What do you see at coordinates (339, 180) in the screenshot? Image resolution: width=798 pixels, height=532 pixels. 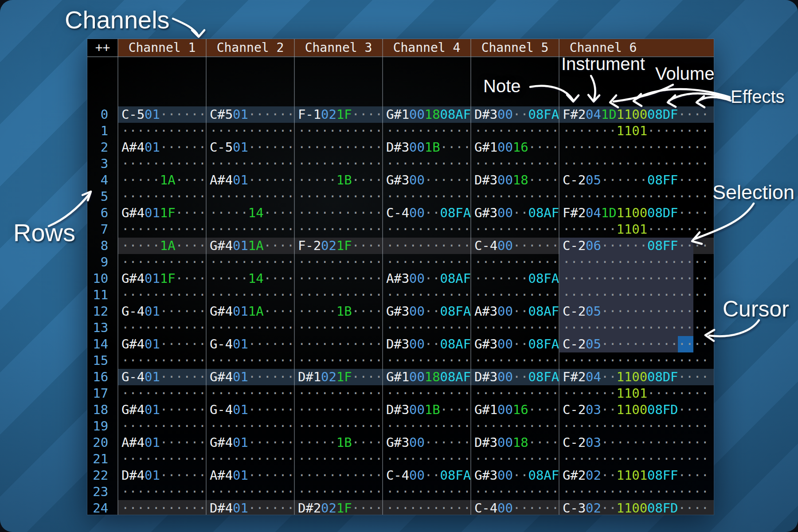 I see `pattern-cell: ·····1B····` at bounding box center [339, 180].